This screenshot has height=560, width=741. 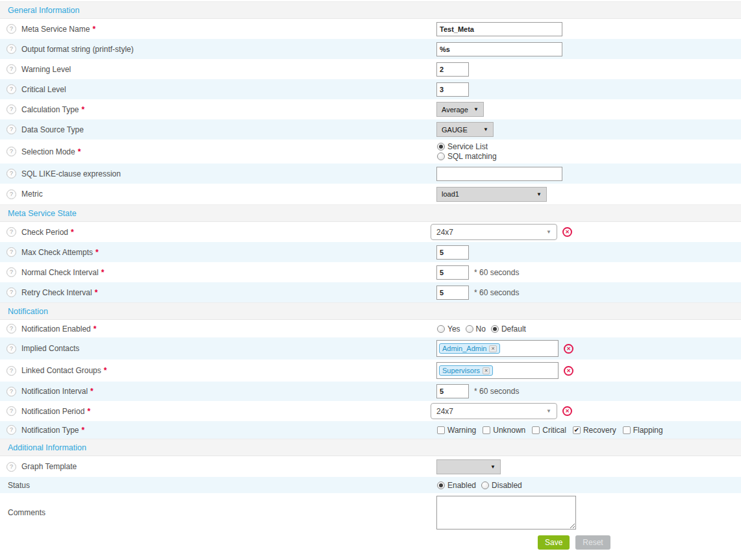 I want to click on field-label: Linked Contact Groups, so click(x=61, y=371).